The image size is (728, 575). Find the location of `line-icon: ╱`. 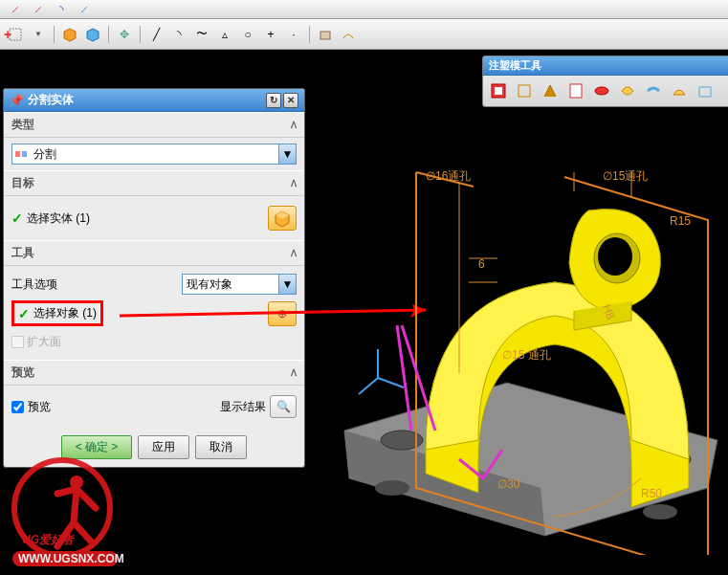

line-icon: ╱ is located at coordinates (156, 34).